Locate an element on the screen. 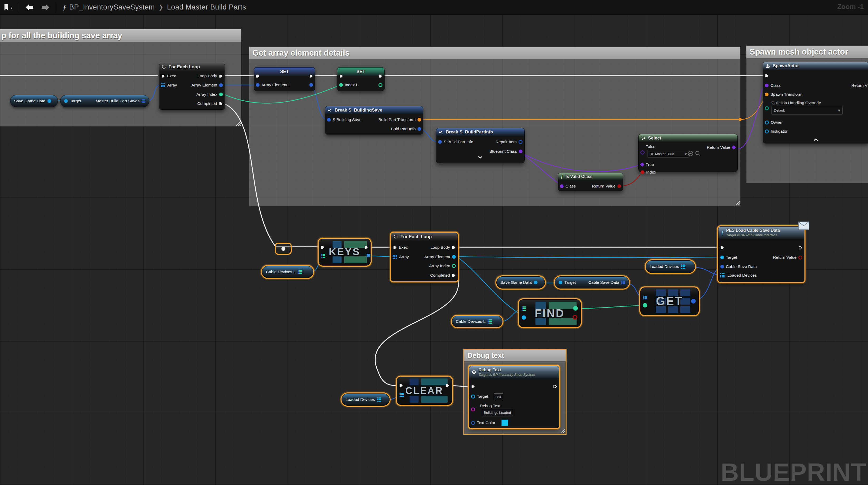  var-loaded-devices-2: Loaded Devices is located at coordinates (366, 399).